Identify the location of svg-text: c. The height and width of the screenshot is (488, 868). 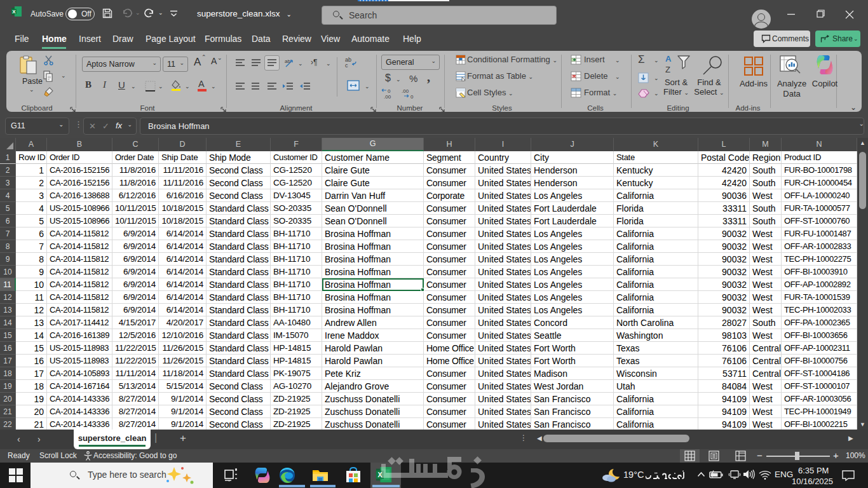
(347, 65).